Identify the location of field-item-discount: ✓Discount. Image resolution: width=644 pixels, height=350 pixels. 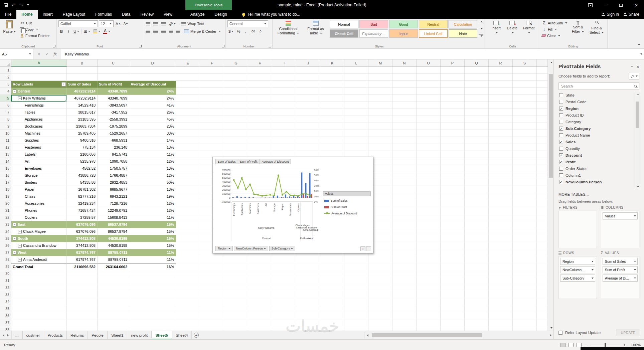
(596, 155).